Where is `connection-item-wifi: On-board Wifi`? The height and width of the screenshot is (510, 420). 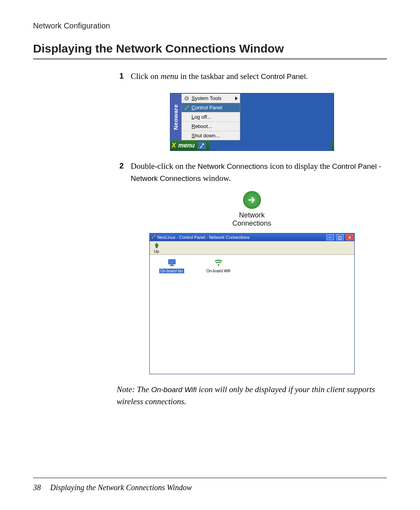
connection-item-wifi: On-board Wifi is located at coordinates (219, 265).